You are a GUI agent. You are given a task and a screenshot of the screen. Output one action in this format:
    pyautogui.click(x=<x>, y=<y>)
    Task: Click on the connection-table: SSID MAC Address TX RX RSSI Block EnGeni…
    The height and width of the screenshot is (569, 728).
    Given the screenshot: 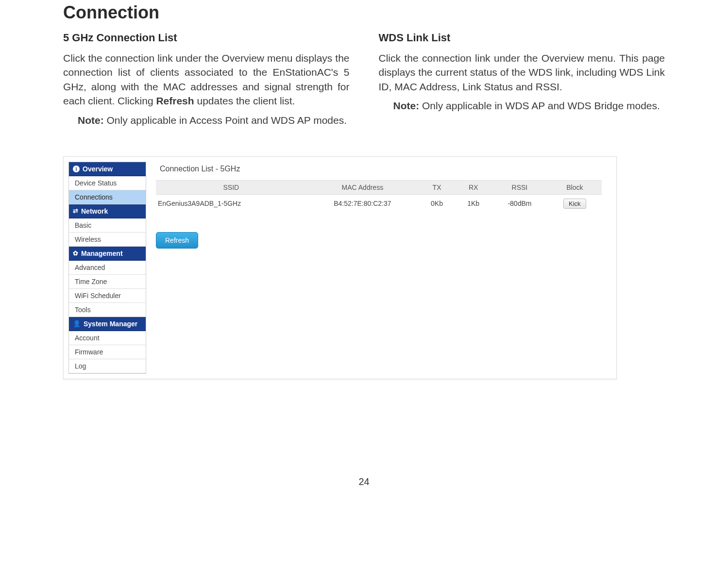 What is the action you would take?
    pyautogui.click(x=379, y=196)
    